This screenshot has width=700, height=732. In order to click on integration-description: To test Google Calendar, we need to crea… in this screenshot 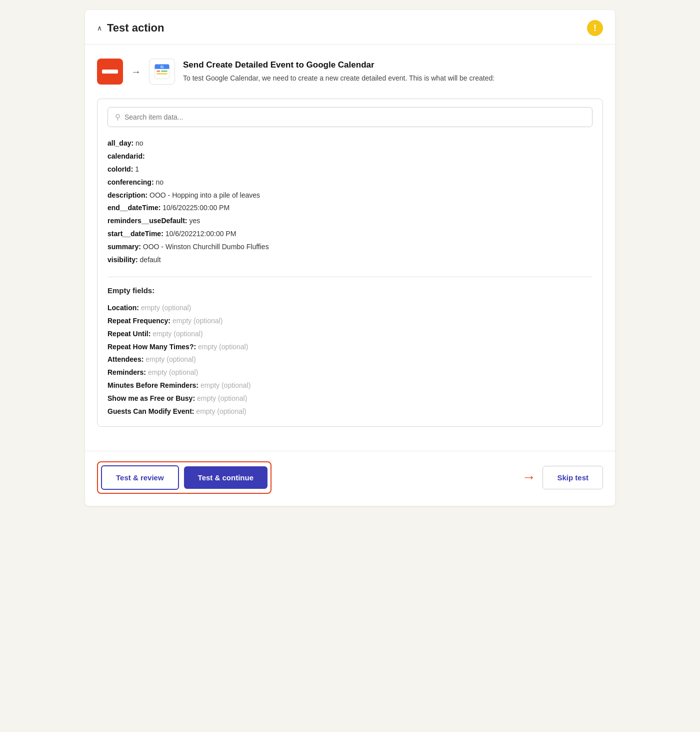, I will do `click(339, 78)`.